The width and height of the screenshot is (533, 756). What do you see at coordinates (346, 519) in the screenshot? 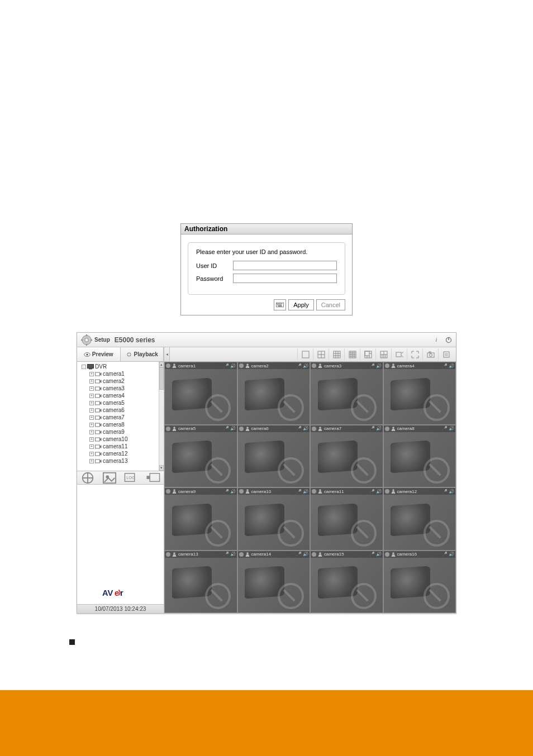
I see `camera-cell: camera11🎤🔊` at bounding box center [346, 519].